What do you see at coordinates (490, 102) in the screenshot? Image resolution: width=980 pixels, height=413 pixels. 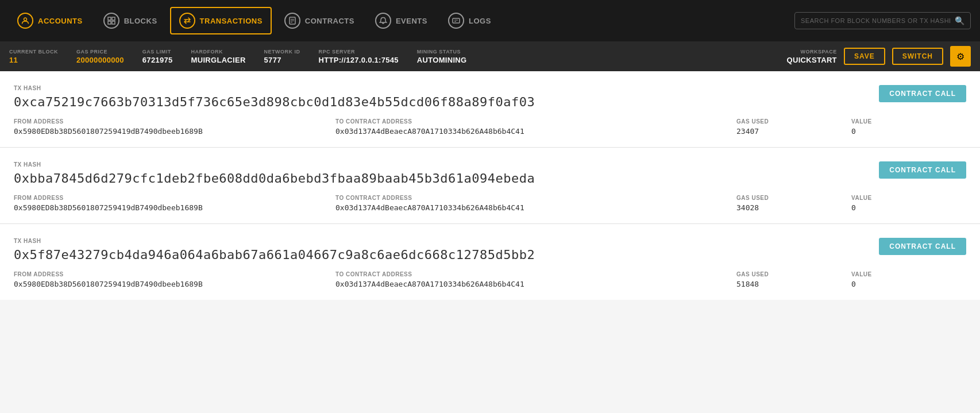 I see `tx-hash-value: 0xca75219c7663b70313d5f736c65e3d898cbc0d…` at bounding box center [490, 102].